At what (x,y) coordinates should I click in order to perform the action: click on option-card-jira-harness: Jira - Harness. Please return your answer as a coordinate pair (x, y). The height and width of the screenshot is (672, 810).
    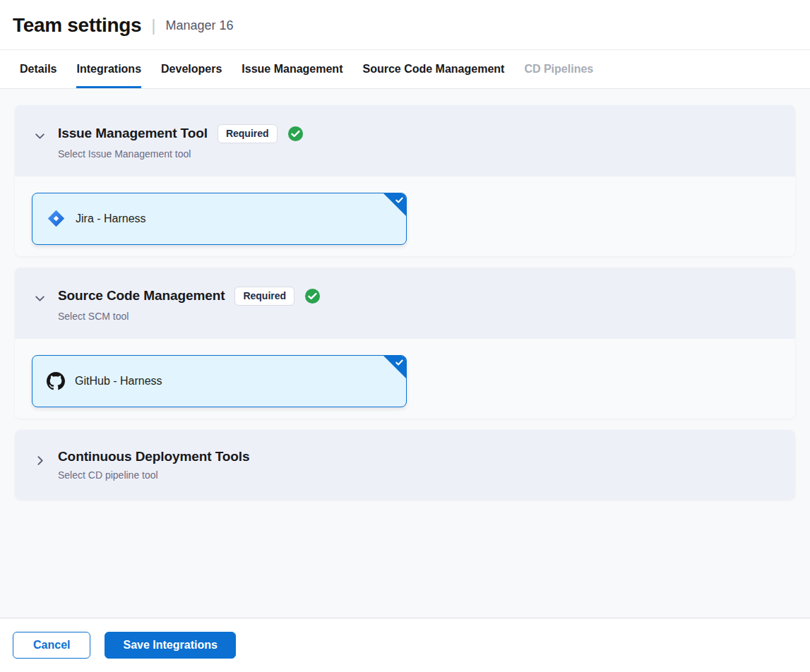
    Looking at the image, I should click on (219, 219).